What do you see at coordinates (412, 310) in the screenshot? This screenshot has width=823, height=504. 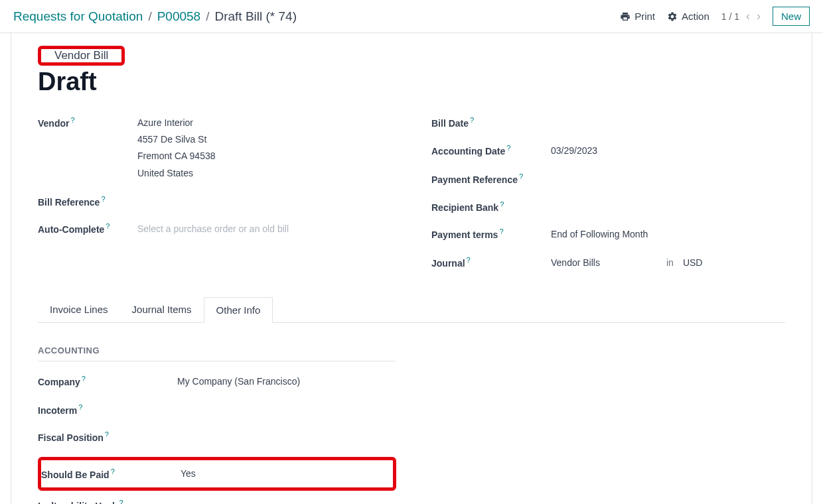 I see `tabs: Invoice Lines Journal Items Other Info` at bounding box center [412, 310].